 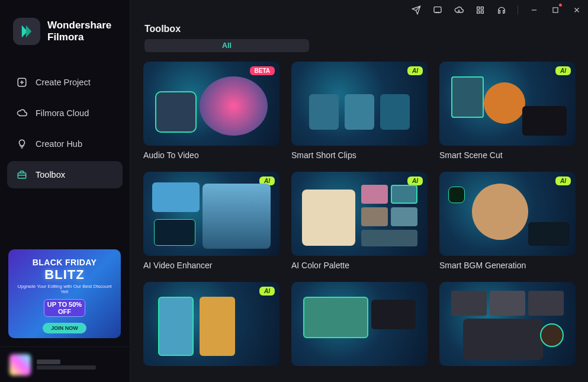 I want to click on sidebar-item-toolbox: Toolbox, so click(x=65, y=175).